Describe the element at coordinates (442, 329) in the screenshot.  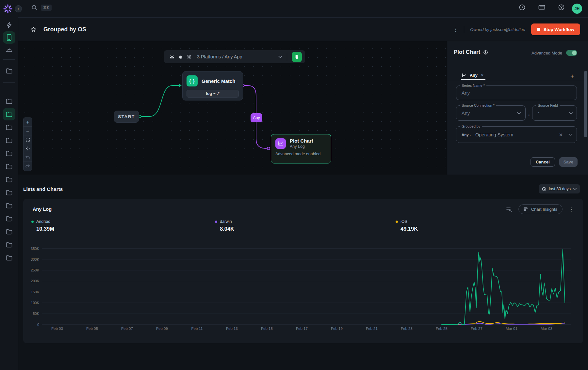
I see `svg-text: Feb 25` at that location.